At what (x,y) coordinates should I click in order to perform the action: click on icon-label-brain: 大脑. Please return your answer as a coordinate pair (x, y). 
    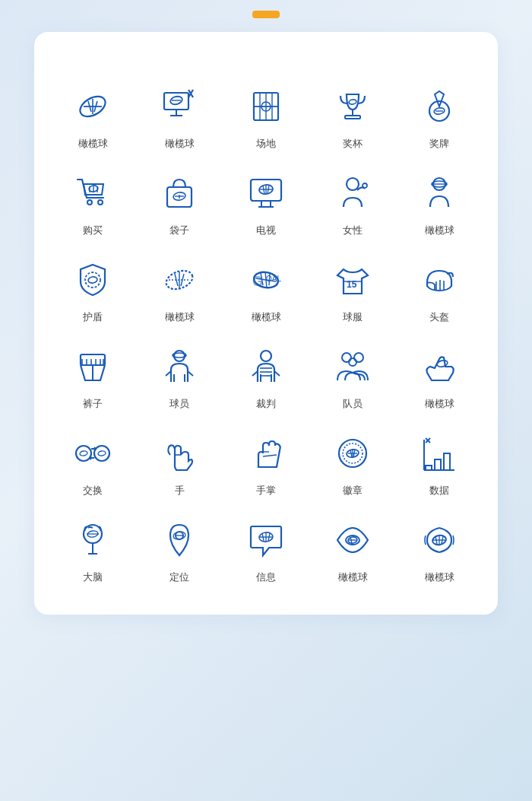
    Looking at the image, I should click on (93, 577).